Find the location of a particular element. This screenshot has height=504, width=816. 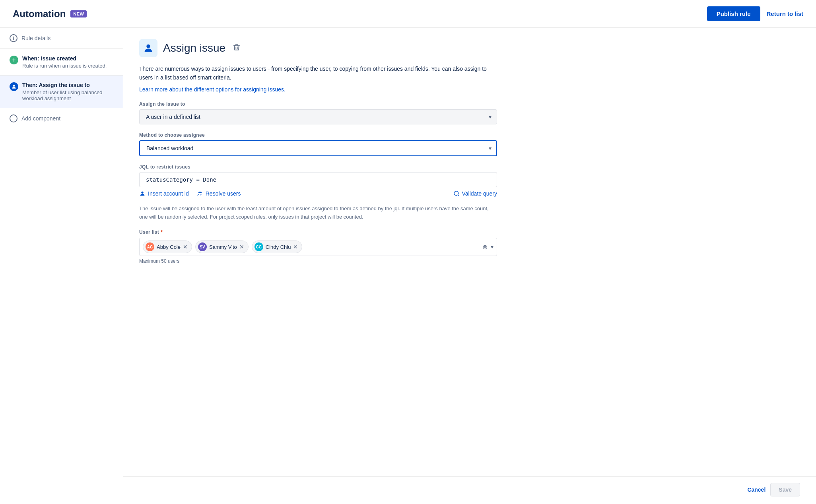

trigger-sub: Rule is run when an issue is created. is located at coordinates (64, 66).